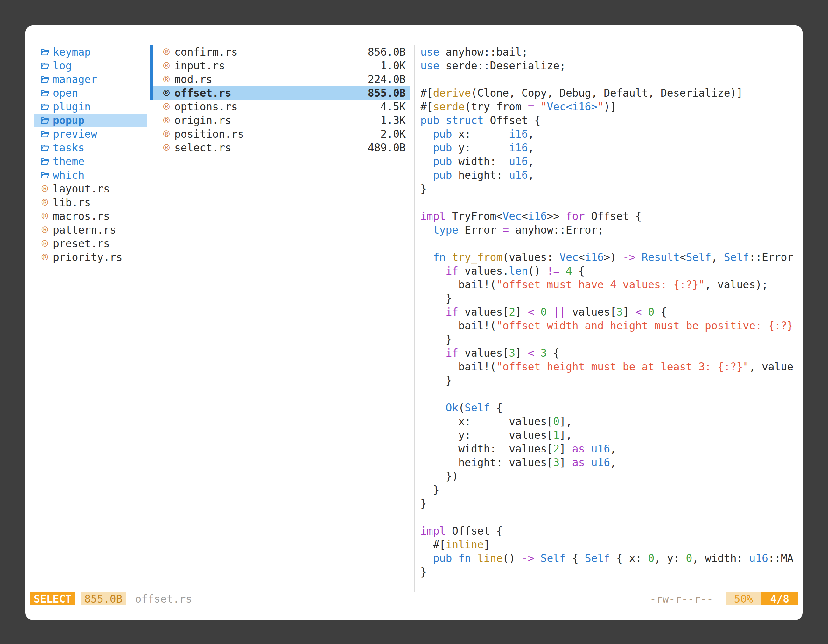 The image size is (828, 644). Describe the element at coordinates (68, 148) in the screenshot. I see `entry-name: tasks` at that location.